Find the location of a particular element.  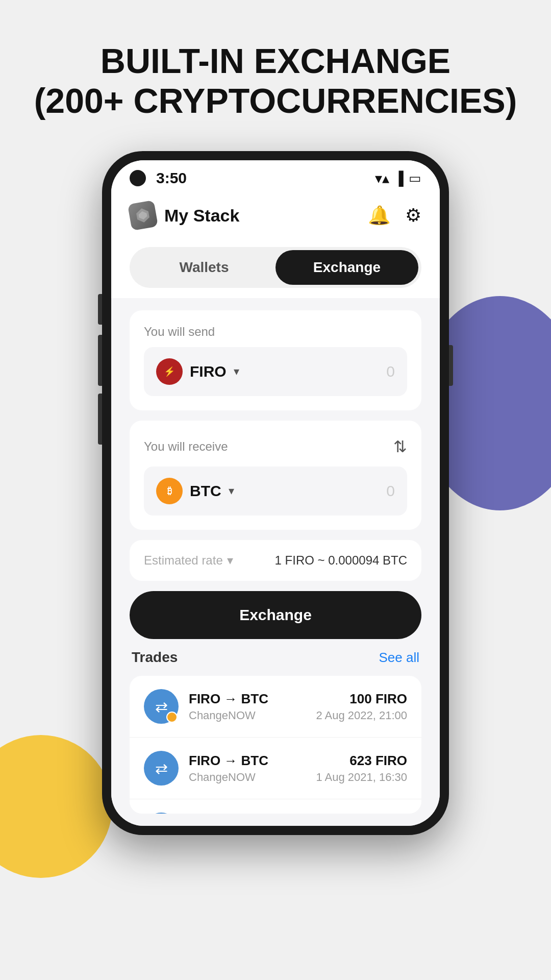

see-all-button: See all is located at coordinates (399, 657).